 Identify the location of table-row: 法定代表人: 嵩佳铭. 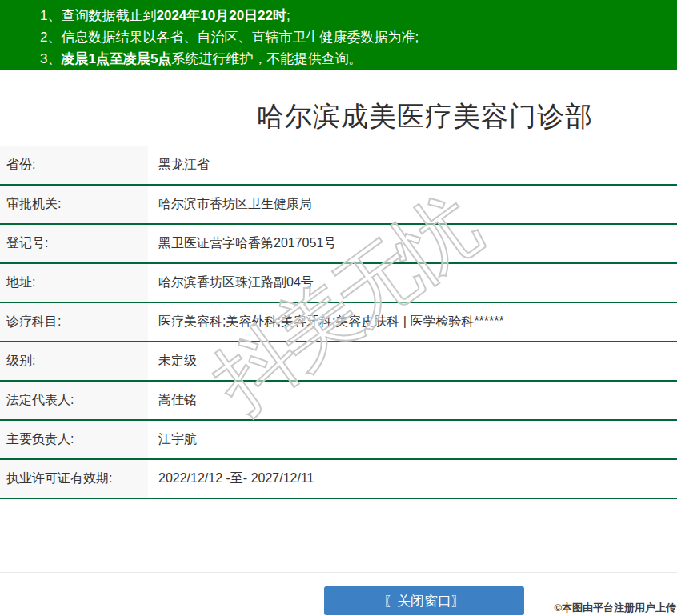
(338, 402).